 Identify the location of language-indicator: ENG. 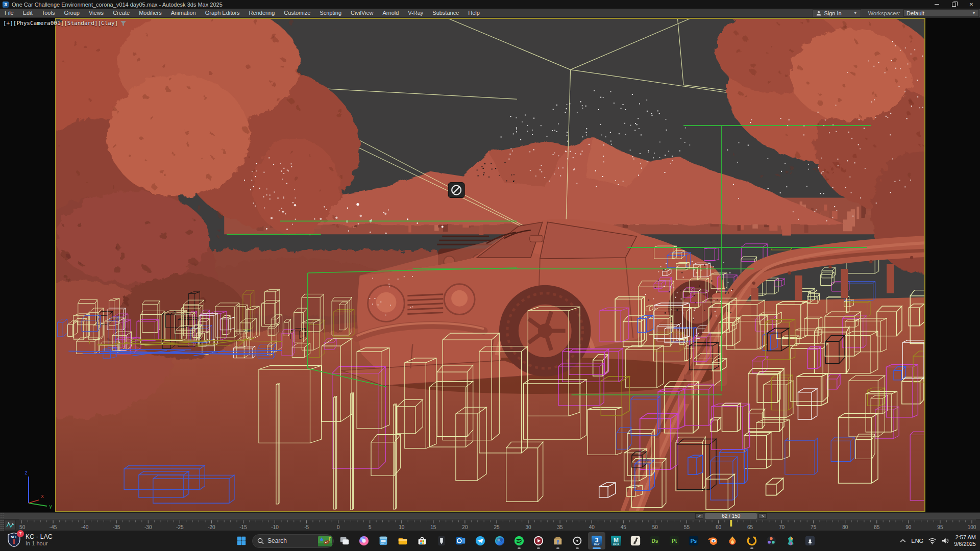
(917, 541).